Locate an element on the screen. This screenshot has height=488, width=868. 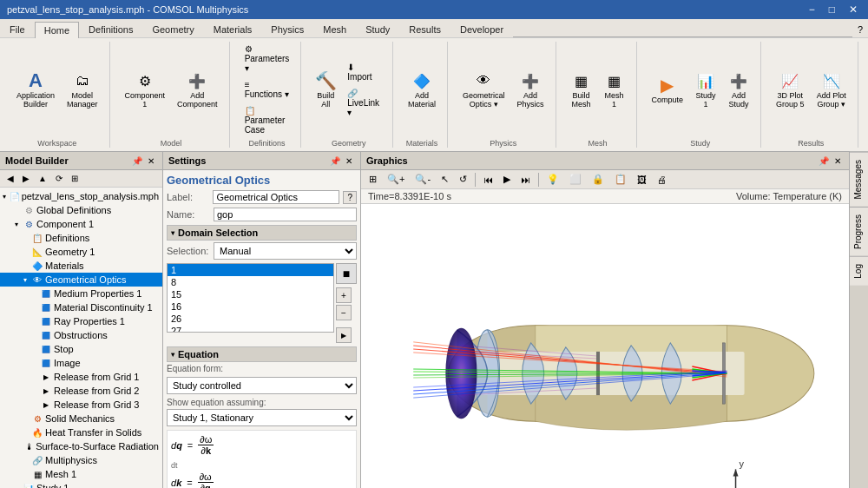
tree-item-surf-rad: 🌡 Surface-to-Surface Radiation is located at coordinates (82, 446).